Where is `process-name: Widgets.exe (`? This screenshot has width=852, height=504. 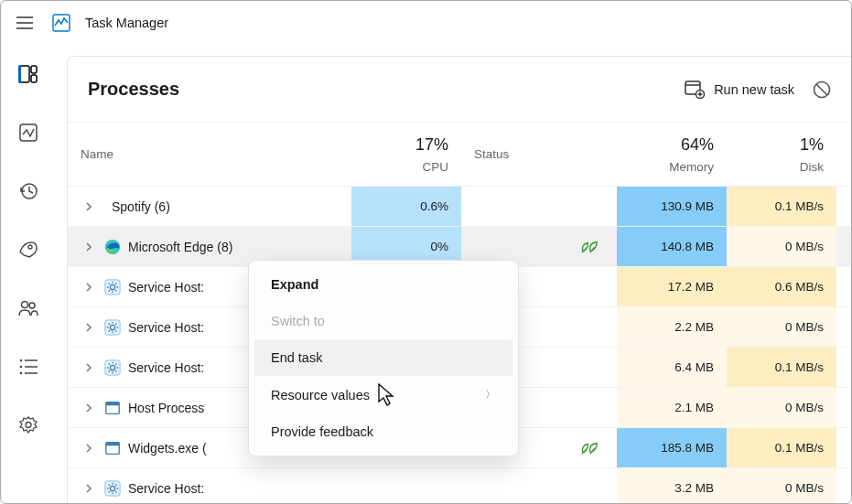
process-name: Widgets.exe ( is located at coordinates (167, 448).